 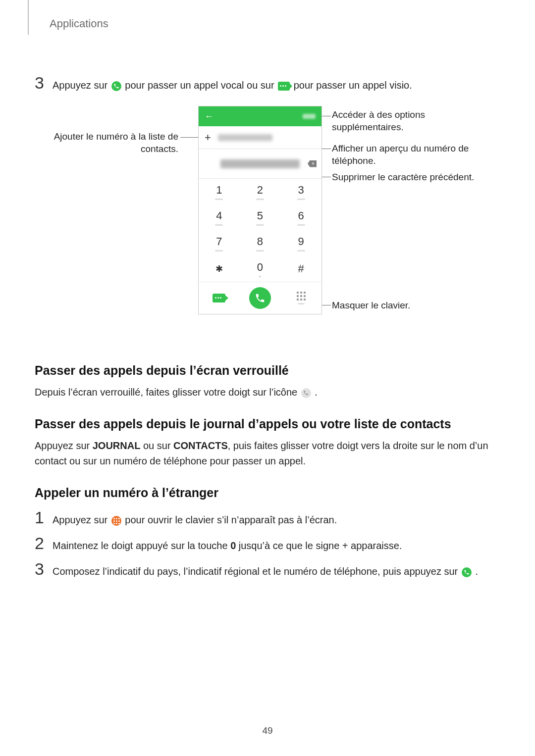 What do you see at coordinates (245, 138) in the screenshot?
I see `add-to-contacts-label-blurred` at bounding box center [245, 138].